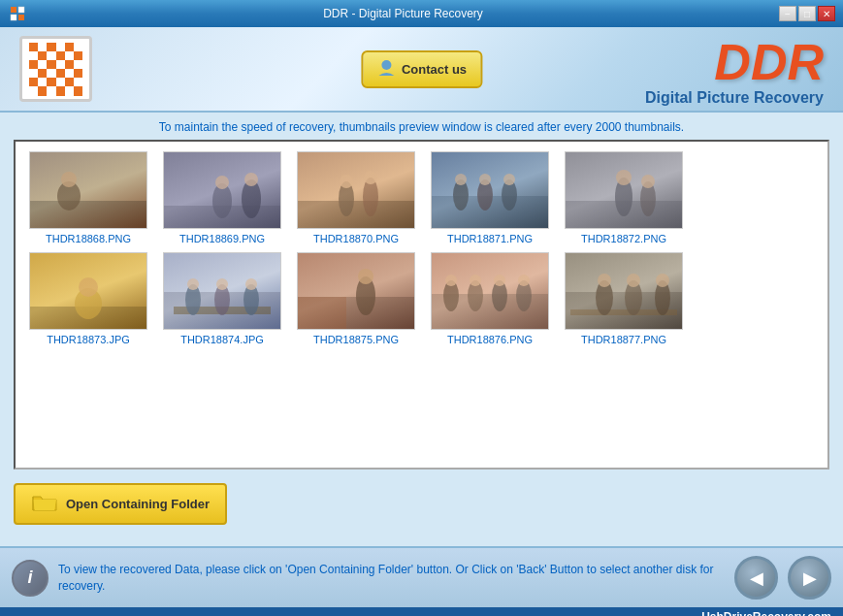  Describe the element at coordinates (356, 340) in the screenshot. I see `thumbnail-label: THDR18875.PNG` at that location.